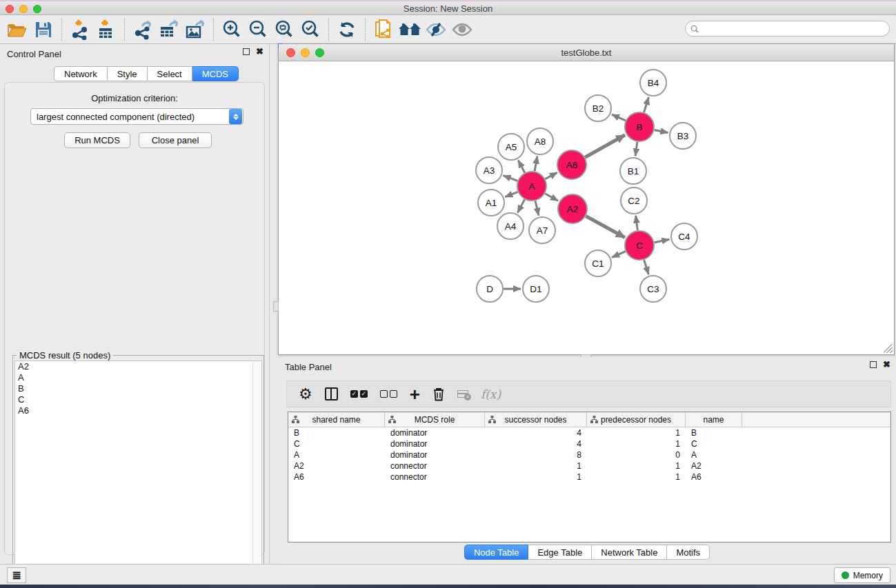 This screenshot has height=588, width=896. Describe the element at coordinates (532, 186) in the screenshot. I see `graph-node-A: A` at that location.